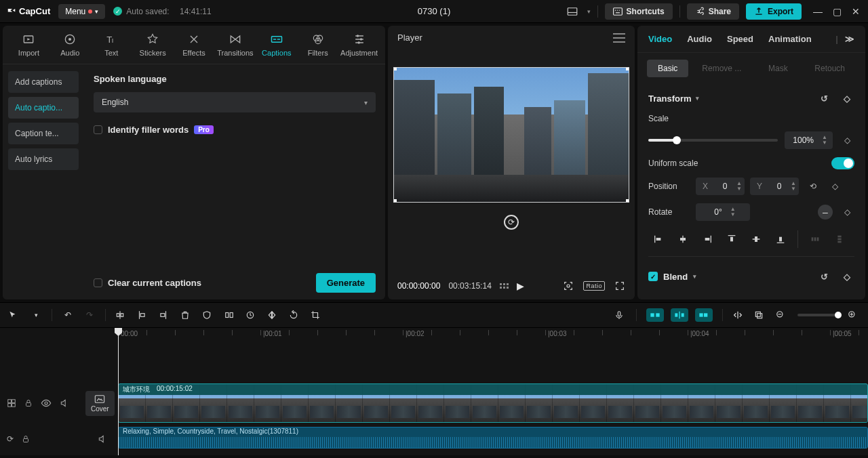  I want to click on scan-icon, so click(568, 286).